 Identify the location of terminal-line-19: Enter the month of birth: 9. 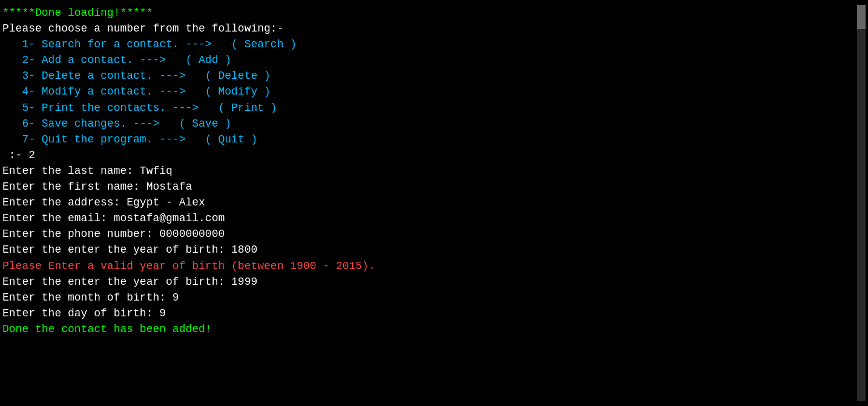
(434, 298).